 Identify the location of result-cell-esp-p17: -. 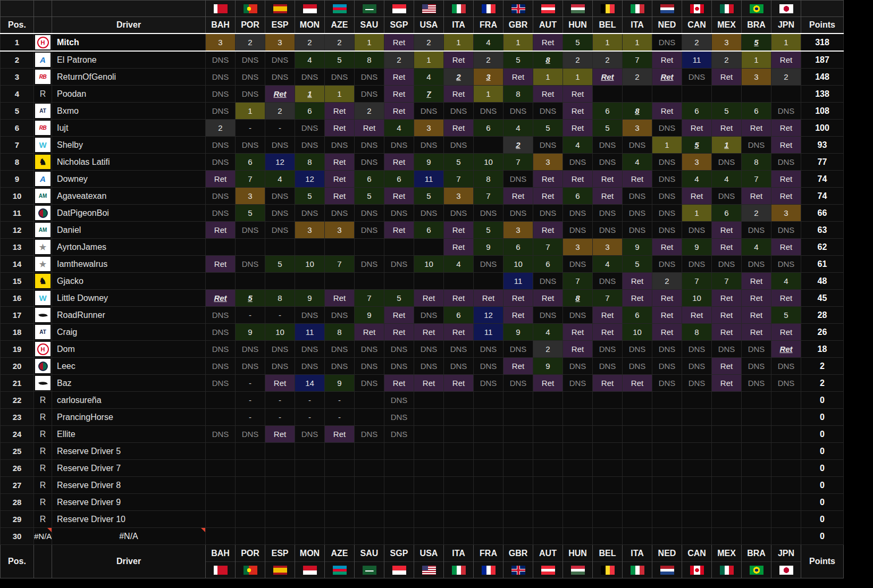
(280, 315).